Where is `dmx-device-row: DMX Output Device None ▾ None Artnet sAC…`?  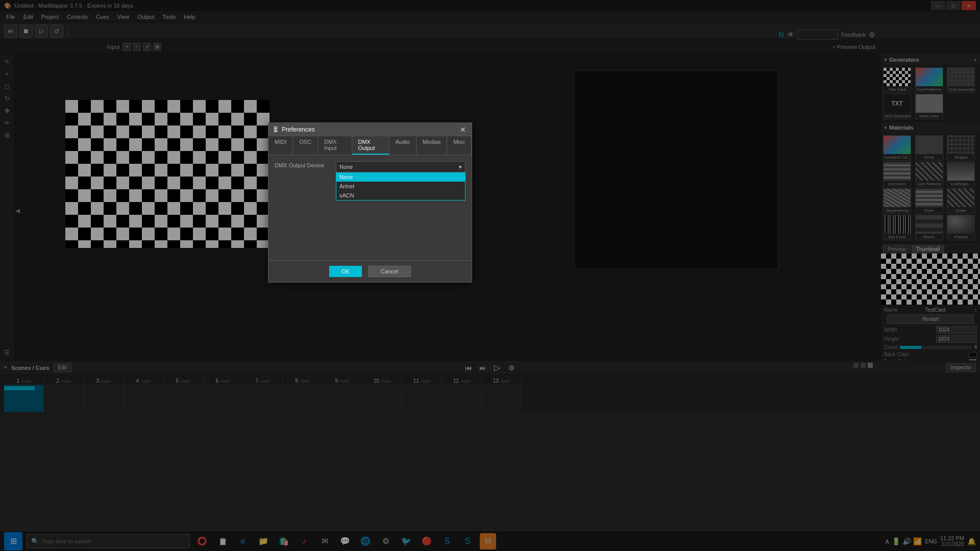 dmx-device-row: DMX Output Device None ▾ None Artnet sAC… is located at coordinates (370, 167).